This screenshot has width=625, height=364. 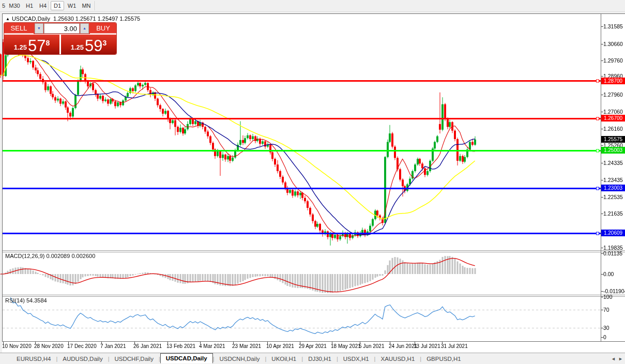 What do you see at coordinates (29, 6) in the screenshot?
I see `timeframe-button-h1: H1` at bounding box center [29, 6].